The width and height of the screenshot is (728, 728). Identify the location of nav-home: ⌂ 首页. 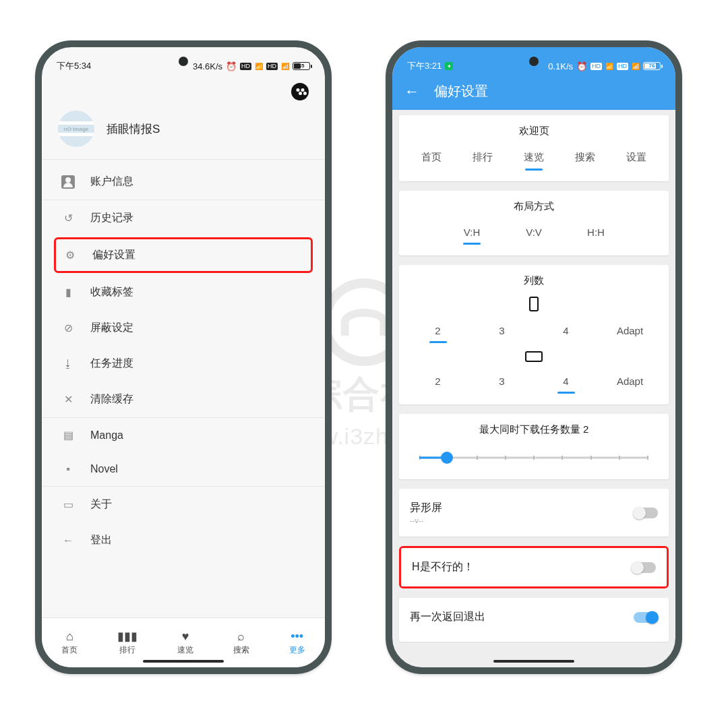
(69, 643).